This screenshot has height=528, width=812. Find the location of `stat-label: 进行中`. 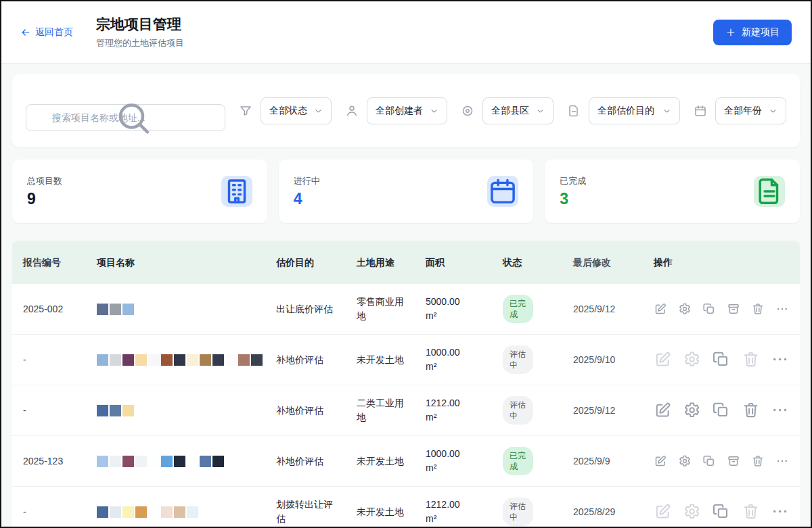

stat-label: 进行中 is located at coordinates (307, 181).